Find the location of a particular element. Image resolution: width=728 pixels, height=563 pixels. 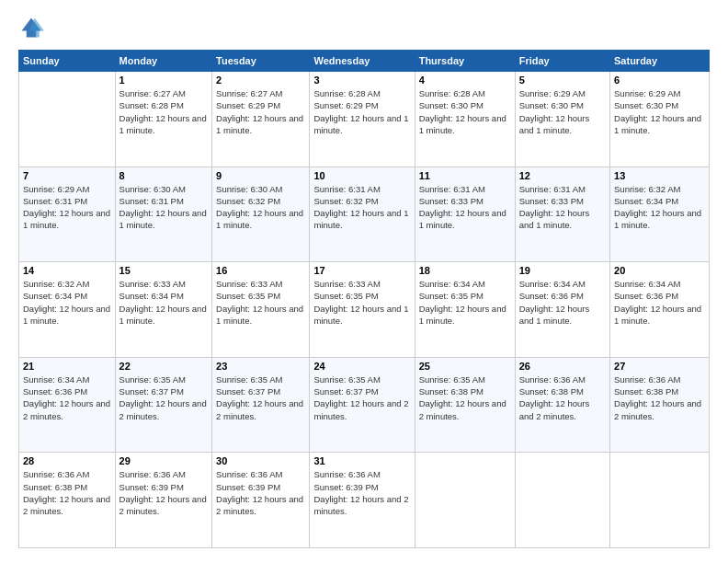

day-number: 6 is located at coordinates (660, 80).